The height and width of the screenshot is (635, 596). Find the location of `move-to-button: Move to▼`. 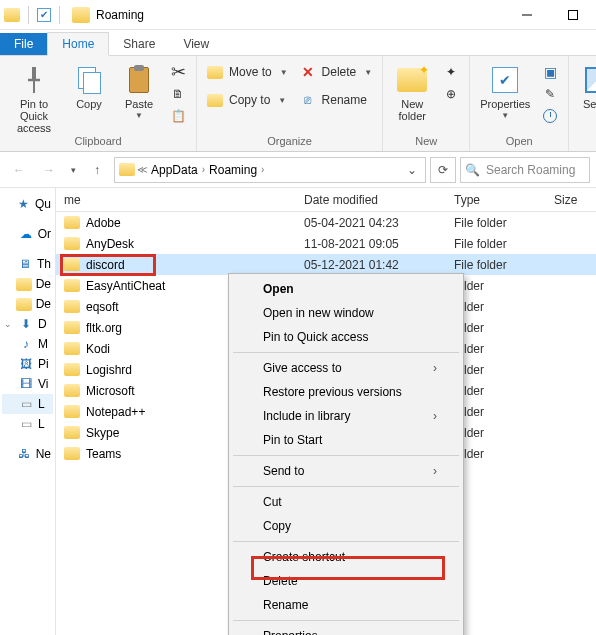

move-to-button: Move to▼ is located at coordinates (248, 72).